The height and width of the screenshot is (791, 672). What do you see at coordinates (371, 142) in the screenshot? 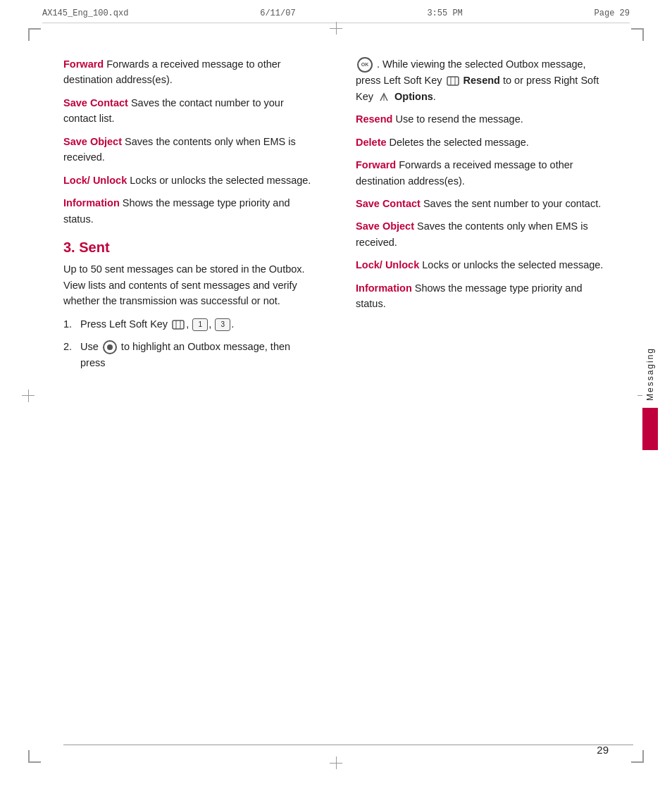
I see `right-term-delete-label: Delete` at bounding box center [371, 142].